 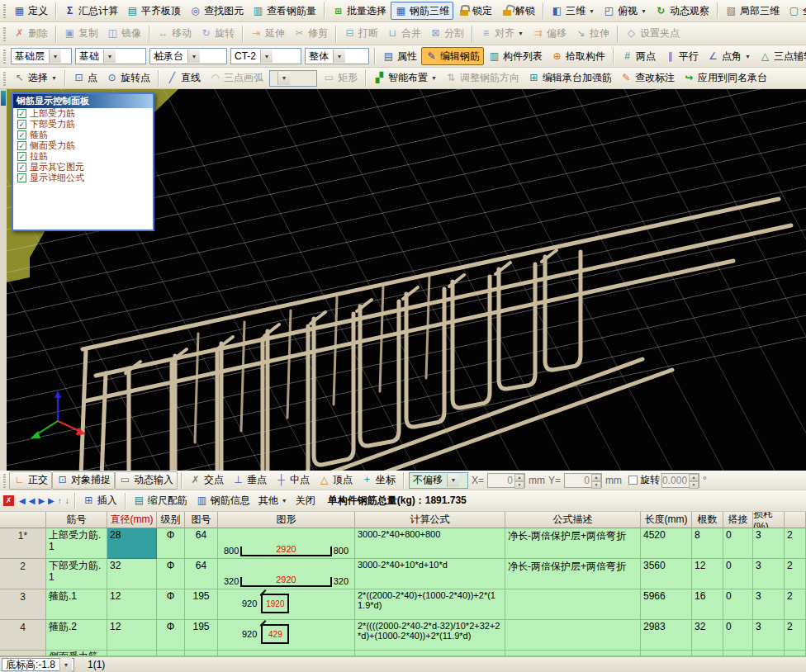 I want to click on close-grid-icon: ✗, so click(x=8, y=500).